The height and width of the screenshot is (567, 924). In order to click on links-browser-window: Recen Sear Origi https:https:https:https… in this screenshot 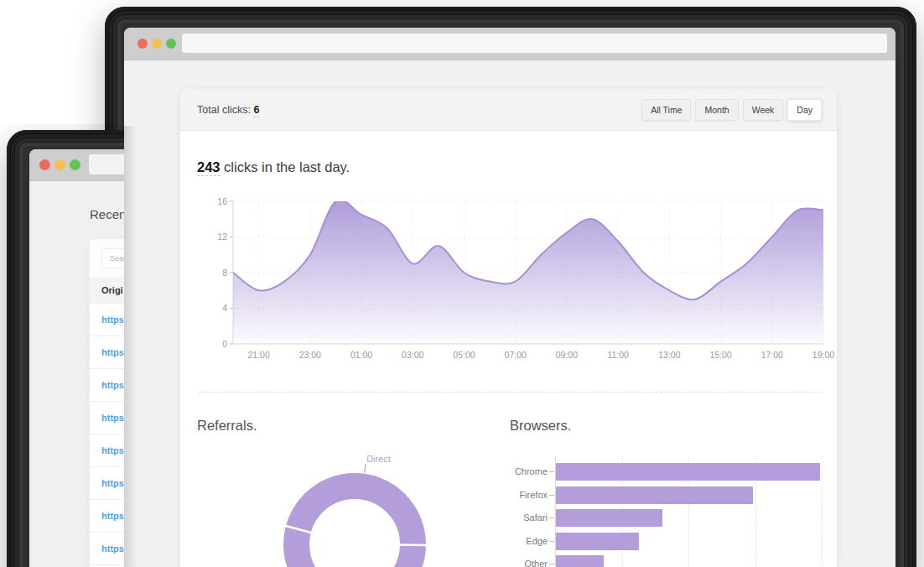, I will do `click(77, 358)`.